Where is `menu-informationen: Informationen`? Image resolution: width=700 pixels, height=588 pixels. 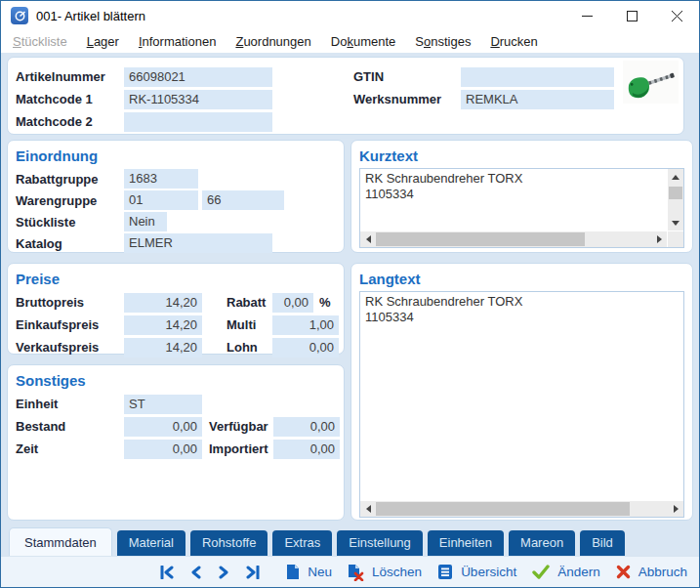 menu-informationen: Informationen is located at coordinates (178, 41).